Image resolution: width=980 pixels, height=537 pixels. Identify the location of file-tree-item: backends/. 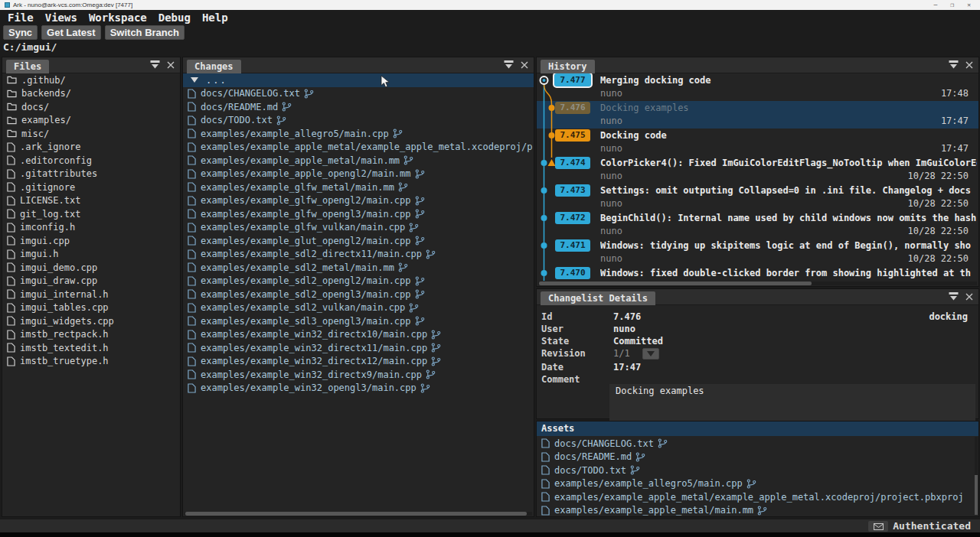
(91, 94).